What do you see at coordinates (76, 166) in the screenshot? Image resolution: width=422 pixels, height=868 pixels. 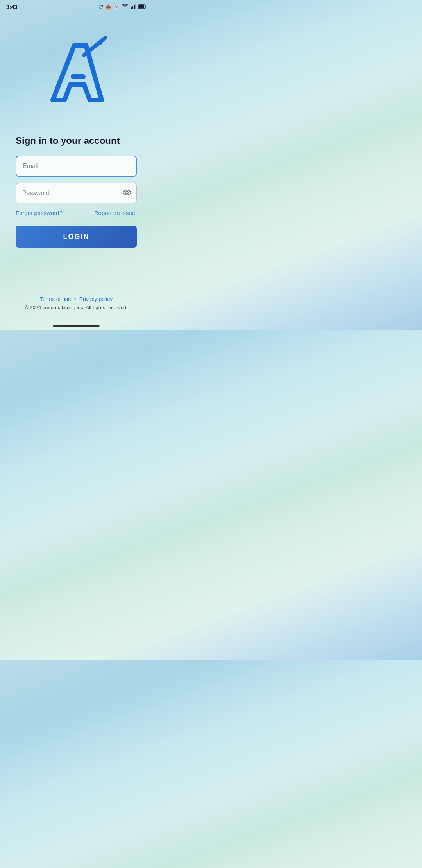 I see `email-input` at bounding box center [76, 166].